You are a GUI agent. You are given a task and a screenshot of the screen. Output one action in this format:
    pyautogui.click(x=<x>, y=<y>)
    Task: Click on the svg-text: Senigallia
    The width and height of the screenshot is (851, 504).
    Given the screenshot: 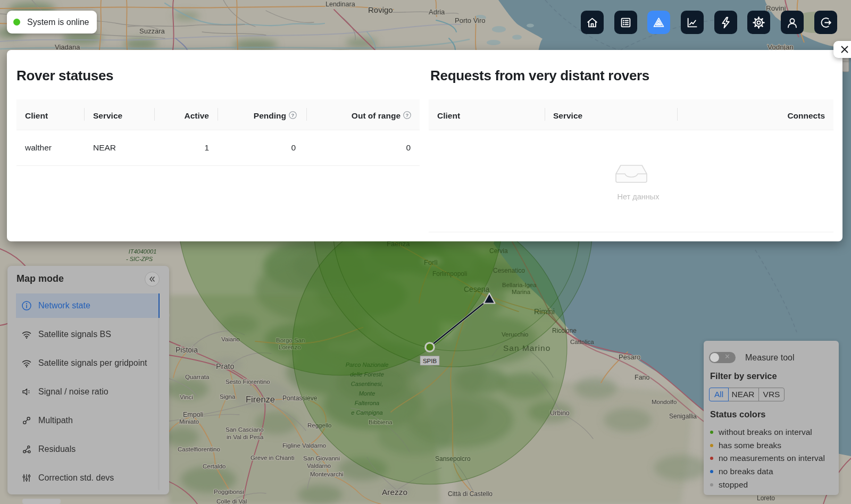 What is the action you would take?
    pyautogui.click(x=683, y=416)
    